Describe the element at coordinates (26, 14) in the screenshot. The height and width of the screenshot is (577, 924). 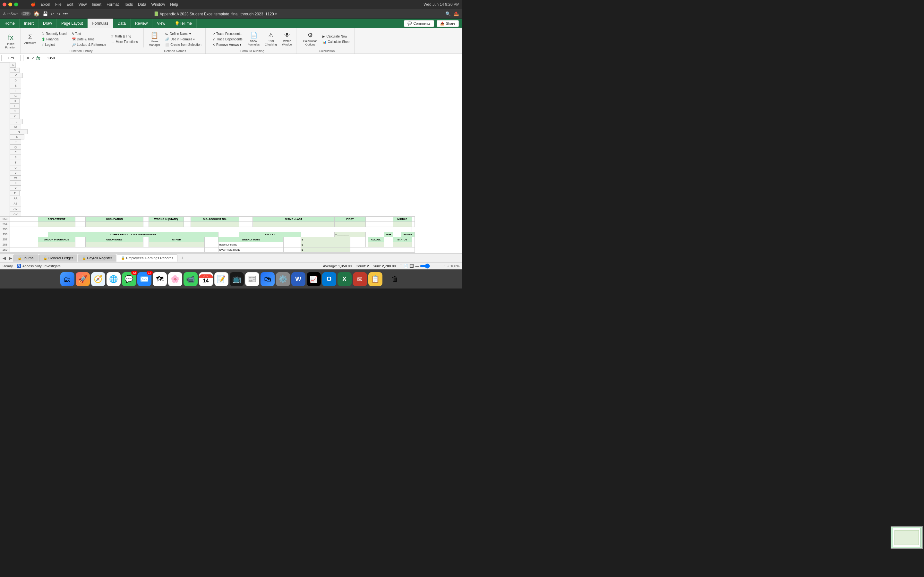
I see `autosave-toggle: OFF` at that location.